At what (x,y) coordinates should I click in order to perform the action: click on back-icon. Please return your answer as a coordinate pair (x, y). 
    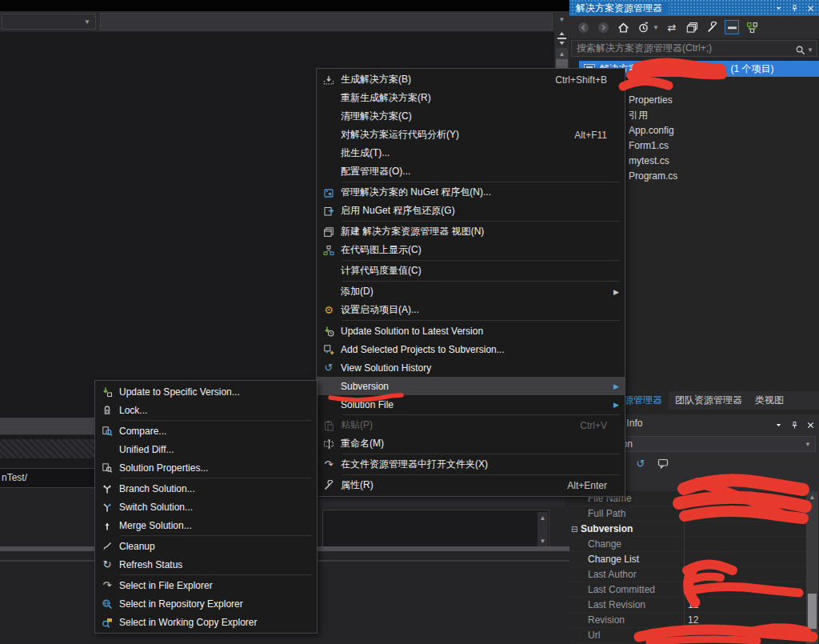
    Looking at the image, I should click on (583, 27).